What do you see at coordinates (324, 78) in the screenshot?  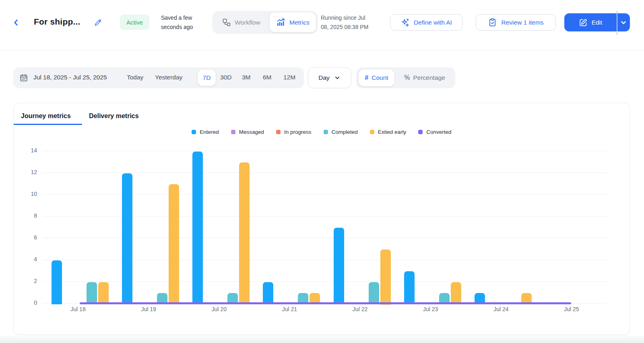 I see `granularity-value: Day` at bounding box center [324, 78].